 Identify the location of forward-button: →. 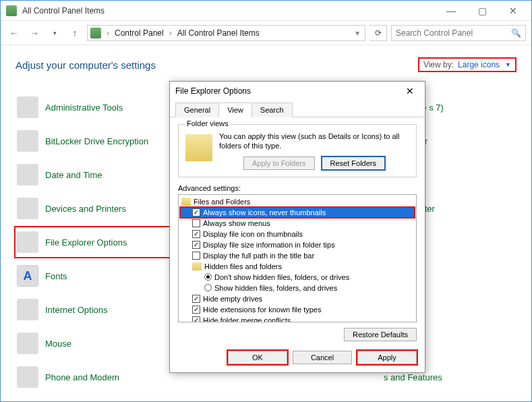
(34, 33).